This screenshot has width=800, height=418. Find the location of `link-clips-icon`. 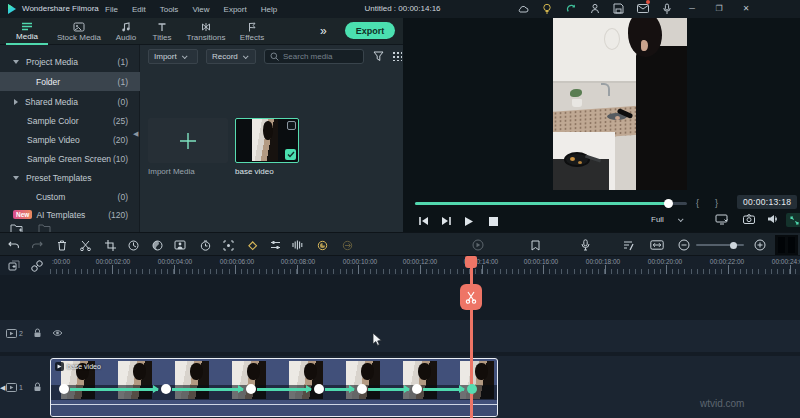

link-clips-icon is located at coordinates (37, 266).